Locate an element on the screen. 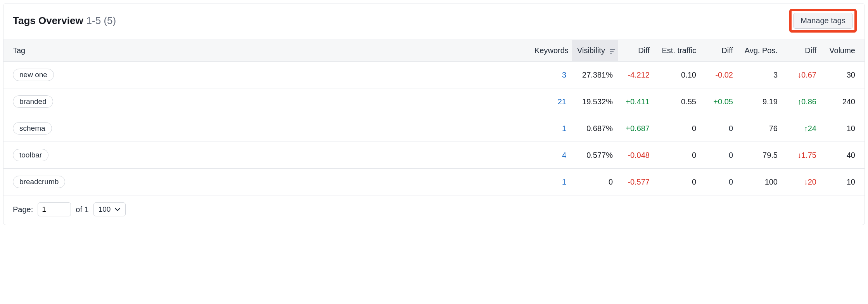 The height and width of the screenshot is (304, 868). table-row: new one327.381%-4.2120.10-0.023↓0.6730 is located at coordinates (434, 75).